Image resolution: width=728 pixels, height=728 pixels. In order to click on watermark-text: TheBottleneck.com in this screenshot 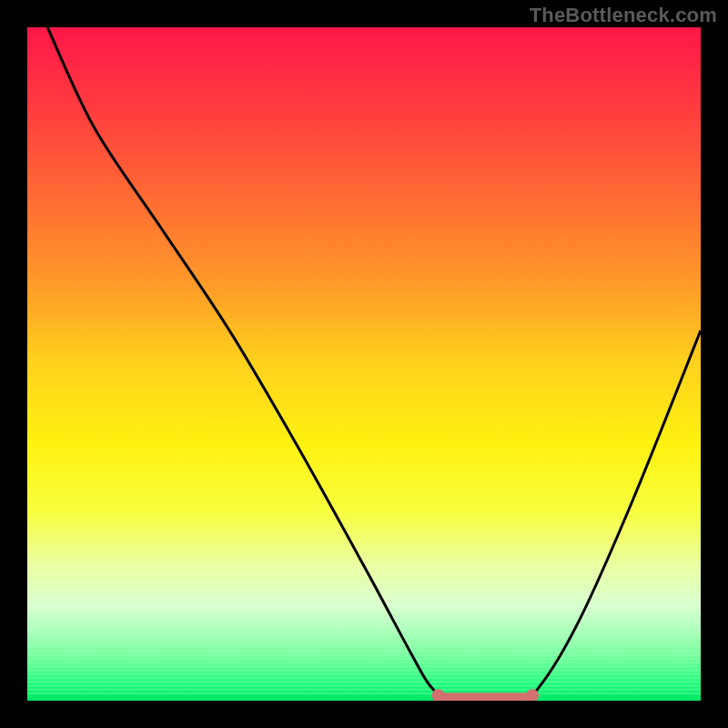, I will do `click(623, 15)`.